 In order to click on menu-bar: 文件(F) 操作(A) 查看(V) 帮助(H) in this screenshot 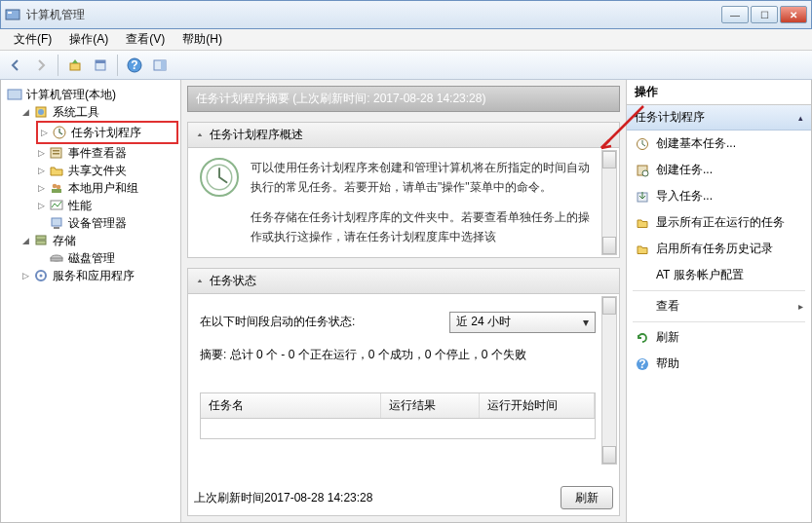, I will do `click(406, 40)`.